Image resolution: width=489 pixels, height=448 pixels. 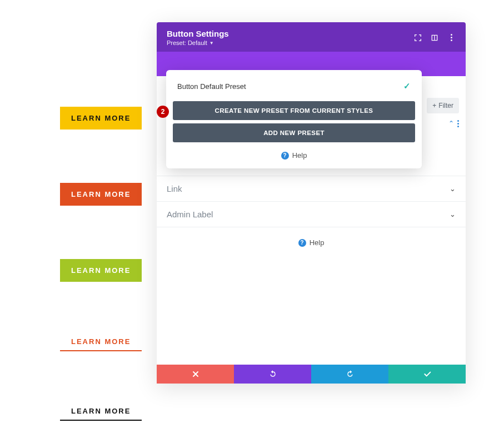 What do you see at coordinates (198, 43) in the screenshot?
I see `preset-dropdown: Preset: Default ▼` at bounding box center [198, 43].